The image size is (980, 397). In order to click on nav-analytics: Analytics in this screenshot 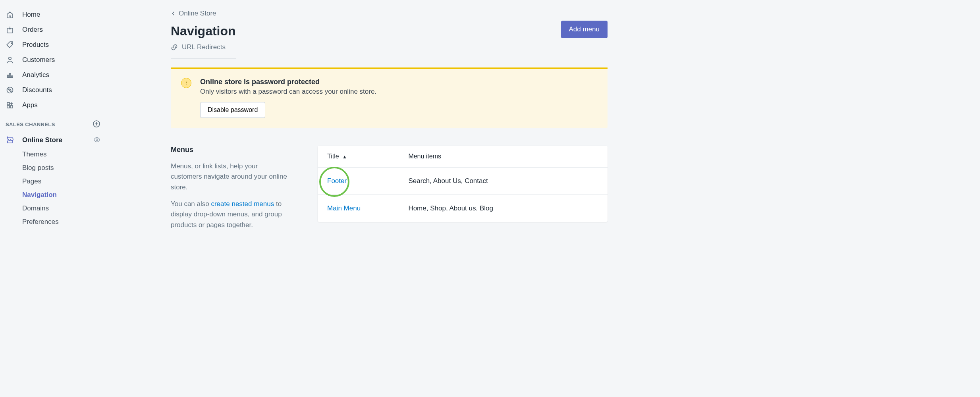, I will do `click(53, 75)`.